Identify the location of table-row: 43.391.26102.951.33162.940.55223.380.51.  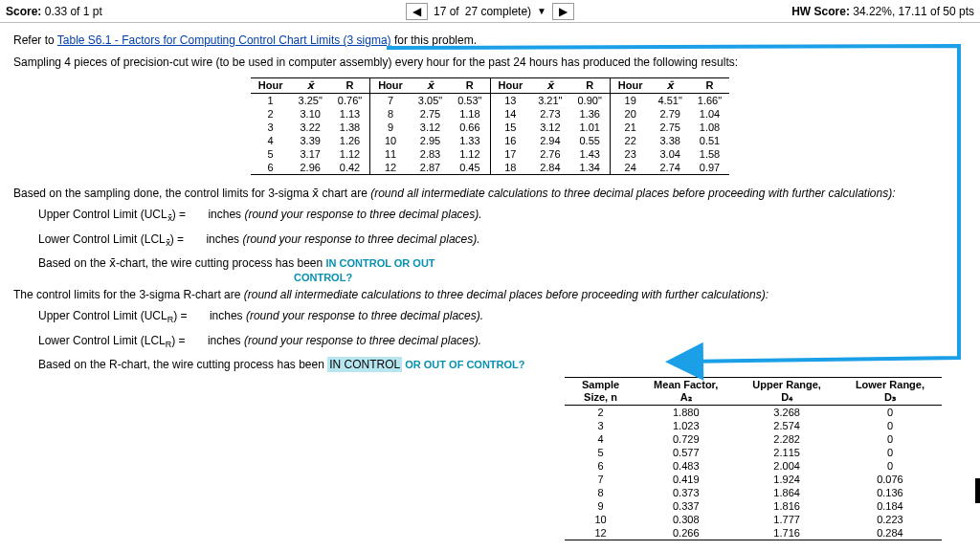
(490, 141).